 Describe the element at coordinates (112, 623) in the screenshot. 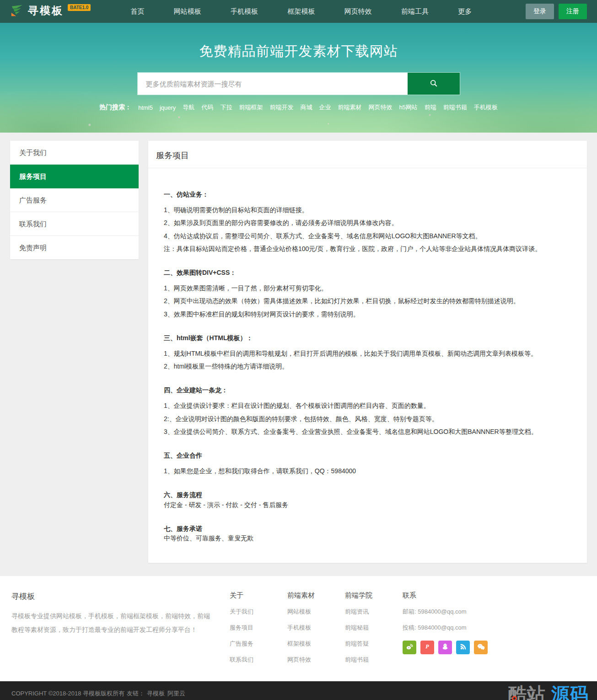

I see `footer-about-desc: 寻模板专业提供网站模板，手机模板，前端框架模板，前端特效，前端教程等素材资源，致…` at that location.